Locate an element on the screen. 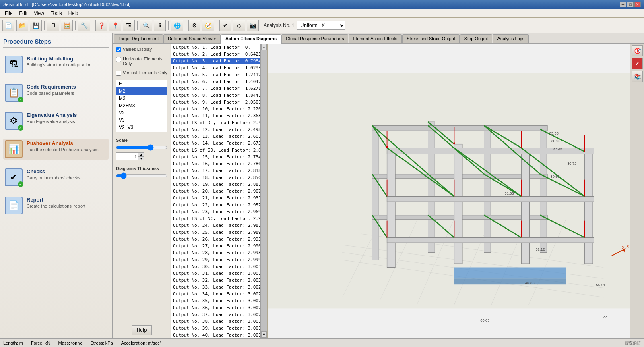  output-list-item: Output LS of SD, Load Factor: 2.68586455 is located at coordinates (216, 150).